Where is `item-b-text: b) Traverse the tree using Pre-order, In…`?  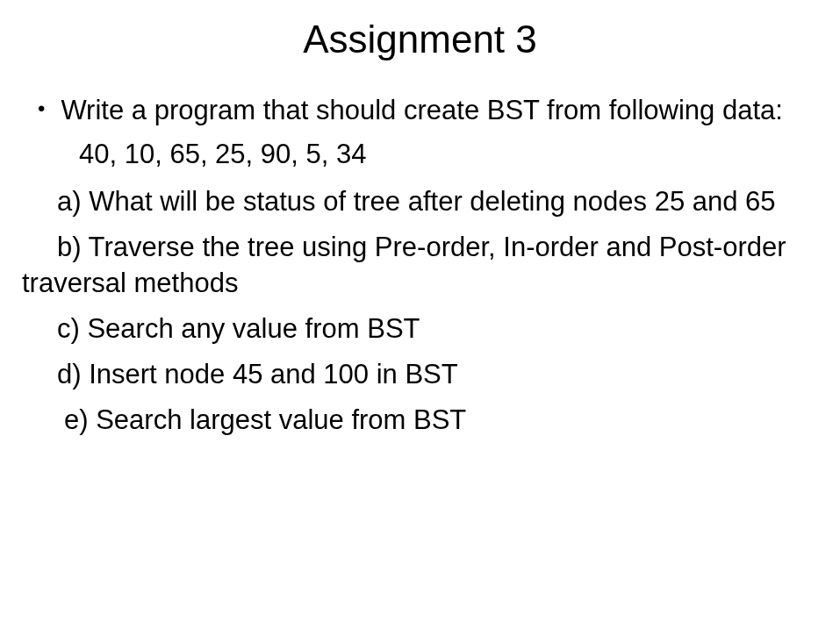 item-b-text: b) Traverse the tree using Pre-order, In… is located at coordinates (420, 266).